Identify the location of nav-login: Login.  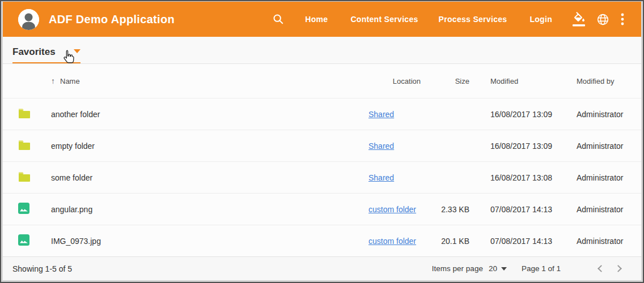
(541, 19).